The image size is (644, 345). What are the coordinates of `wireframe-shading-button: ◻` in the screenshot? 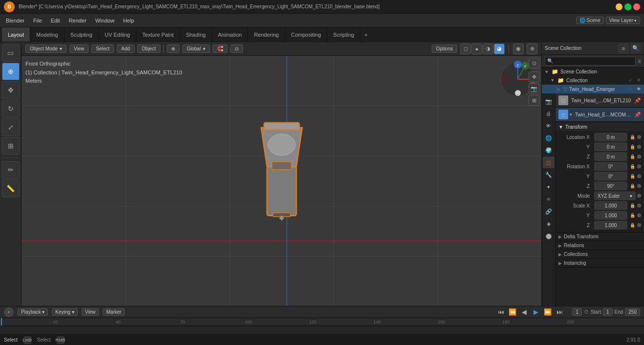 It's located at (466, 49).